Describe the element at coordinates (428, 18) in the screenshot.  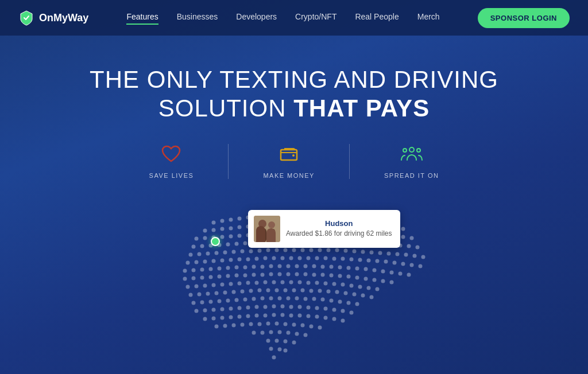
I see `nav-link-merch: Merch` at that location.